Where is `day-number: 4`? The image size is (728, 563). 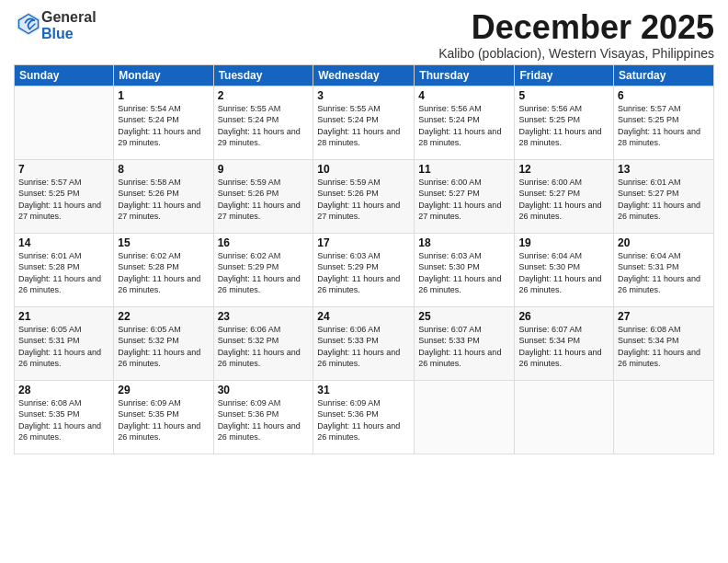
day-number: 4 is located at coordinates (464, 96).